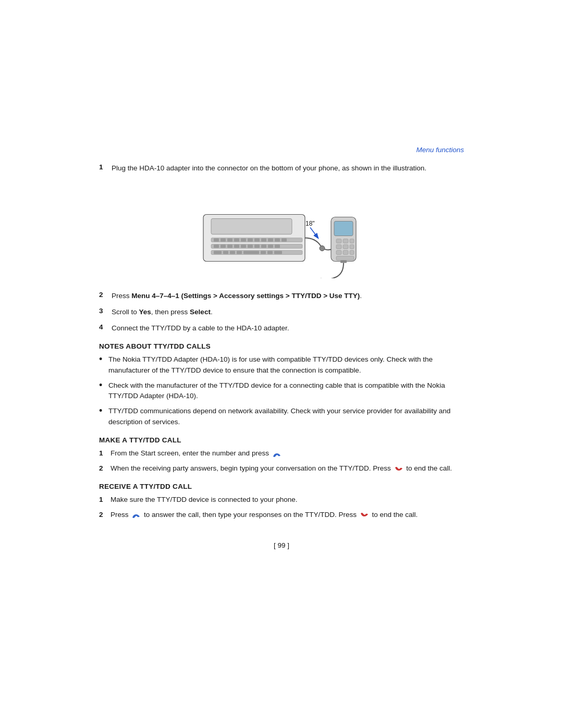  What do you see at coordinates (282, 440) in the screenshot?
I see `make-call-heading: Make a TTY/TDD call` at bounding box center [282, 440].